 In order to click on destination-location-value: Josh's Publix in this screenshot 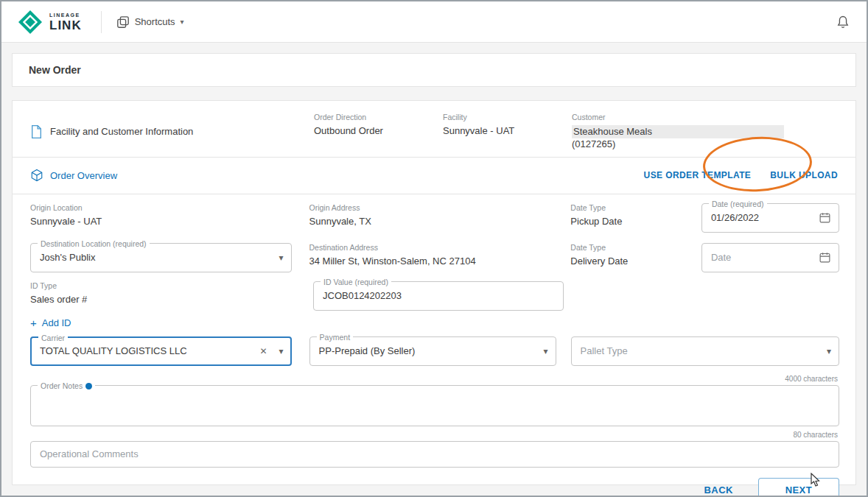, I will do `click(156, 258)`.